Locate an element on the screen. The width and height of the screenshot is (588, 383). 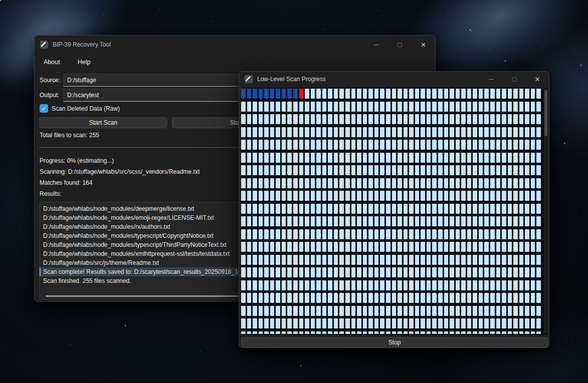
stop-button: Stop is located at coordinates (395, 342).